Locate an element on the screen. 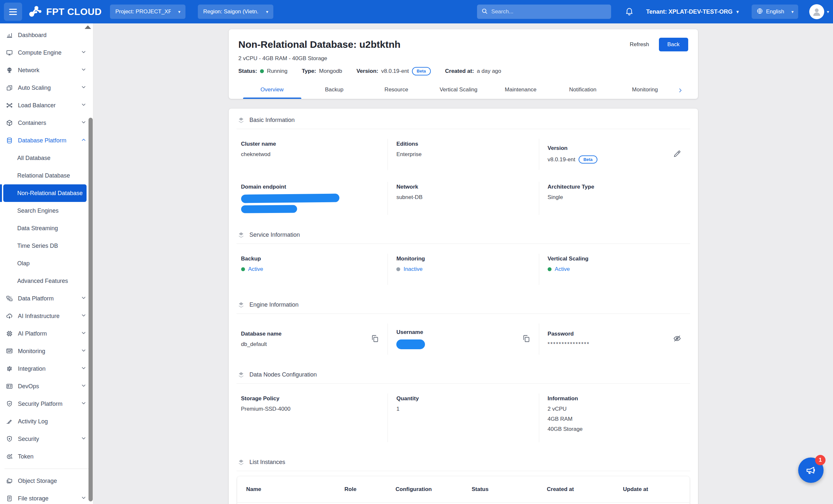 This screenshot has width=833, height=504. redaction-mark is located at coordinates (410, 345).